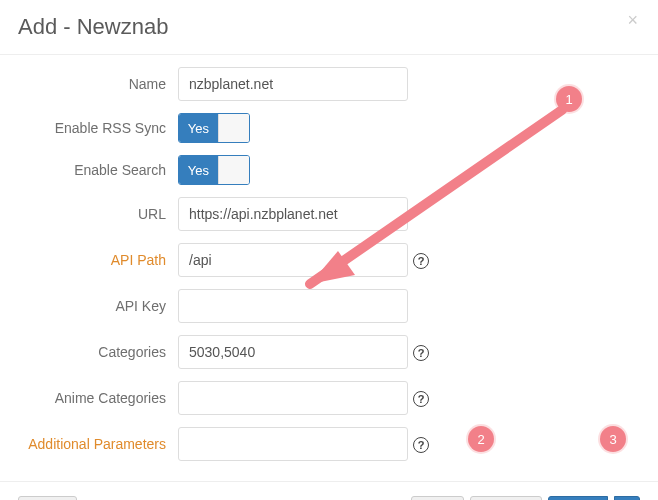 Image resolution: width=658 pixels, height=500 pixels. What do you see at coordinates (329, 398) in the screenshot?
I see `row-anime: Anime Categories ?` at bounding box center [329, 398].